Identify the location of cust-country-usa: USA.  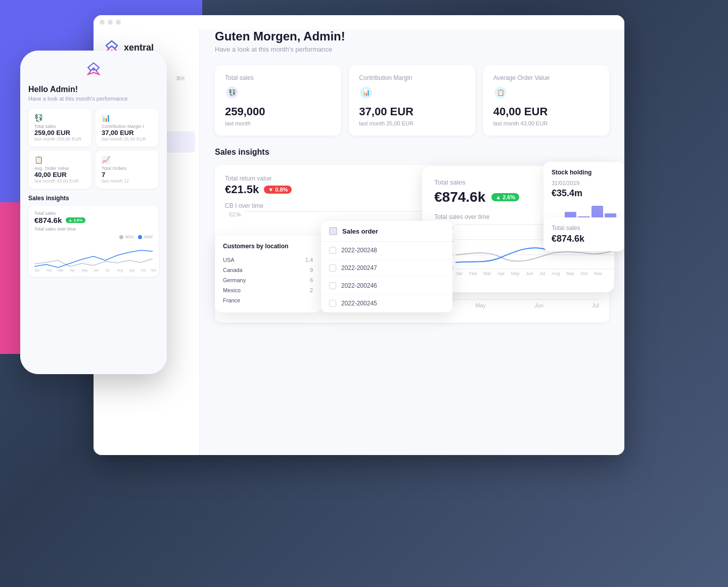
(229, 260).